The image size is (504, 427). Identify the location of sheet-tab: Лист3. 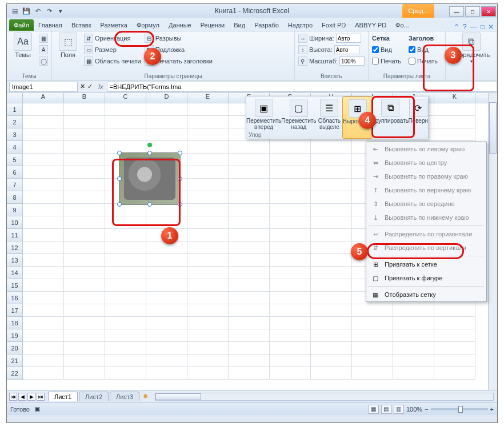
(125, 396).